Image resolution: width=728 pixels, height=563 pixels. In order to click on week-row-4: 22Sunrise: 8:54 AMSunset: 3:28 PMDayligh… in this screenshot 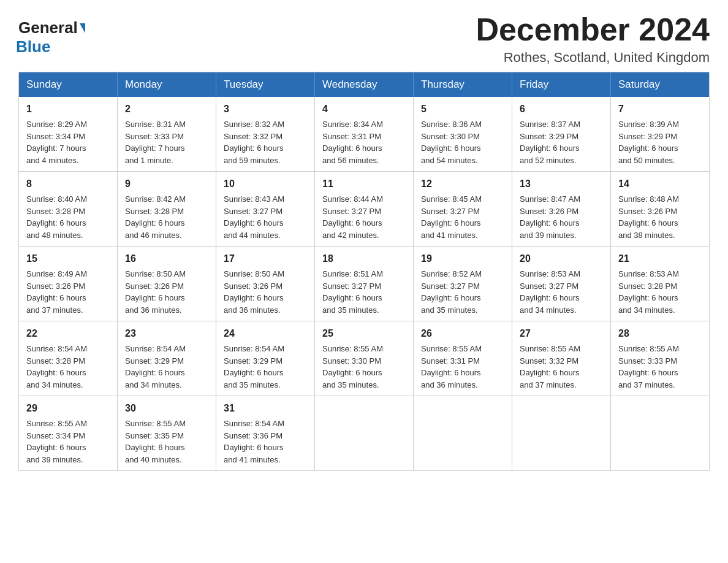, I will do `click(364, 359)`.